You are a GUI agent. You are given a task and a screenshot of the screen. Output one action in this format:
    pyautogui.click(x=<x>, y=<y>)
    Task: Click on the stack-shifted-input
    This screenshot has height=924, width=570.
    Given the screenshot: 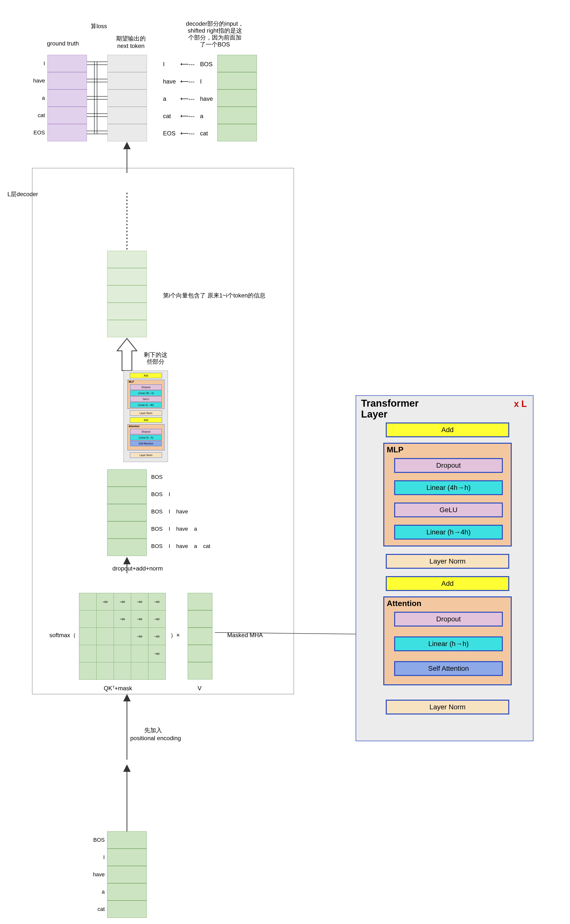 What is the action you would take?
    pyautogui.click(x=237, y=98)
    